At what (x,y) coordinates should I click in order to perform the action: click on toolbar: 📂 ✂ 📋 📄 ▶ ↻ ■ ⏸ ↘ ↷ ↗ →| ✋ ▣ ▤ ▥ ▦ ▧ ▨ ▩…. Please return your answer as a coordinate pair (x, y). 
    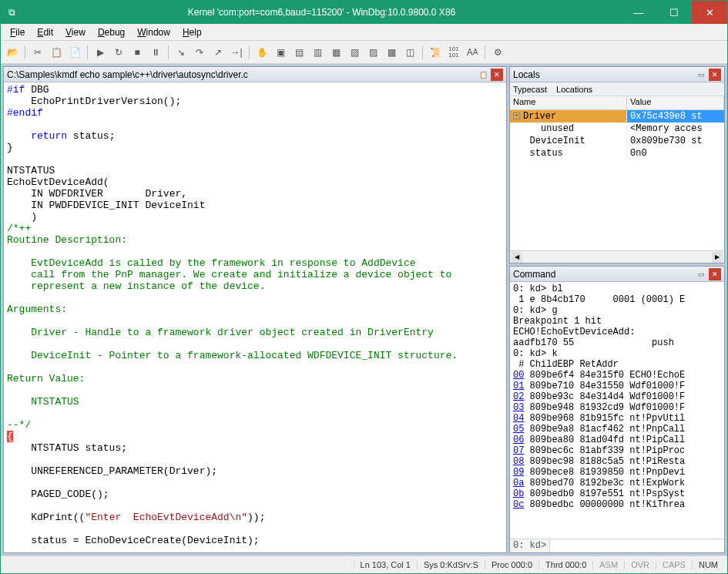
    Looking at the image, I should click on (364, 52).